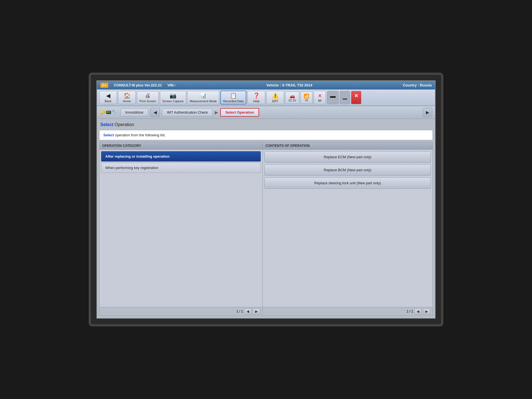 The image size is (532, 399). Describe the element at coordinates (320, 96) in the screenshot. I see `x-icon: ✕` at that location.